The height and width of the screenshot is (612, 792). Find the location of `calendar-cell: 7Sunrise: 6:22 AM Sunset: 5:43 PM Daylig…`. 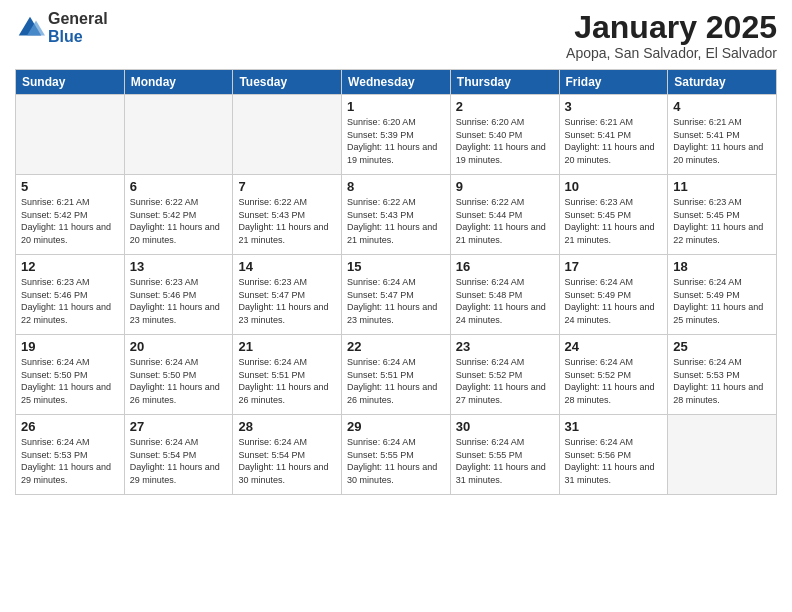

calendar-cell: 7Sunrise: 6:22 AM Sunset: 5:43 PM Daylig… is located at coordinates (288, 215).